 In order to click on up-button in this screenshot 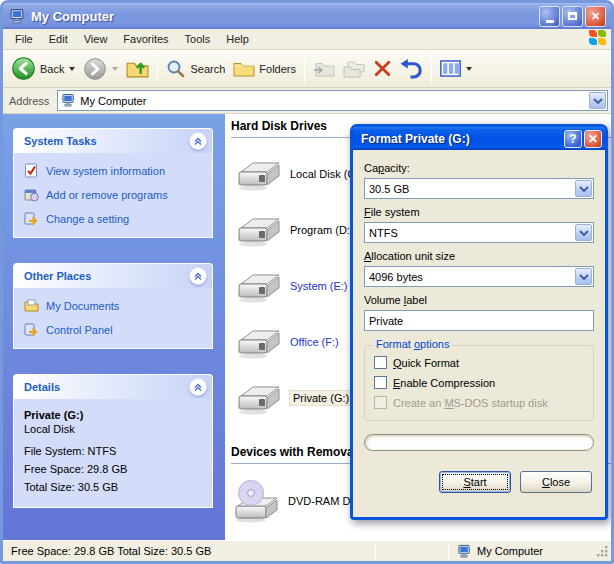, I will do `click(138, 68)`.